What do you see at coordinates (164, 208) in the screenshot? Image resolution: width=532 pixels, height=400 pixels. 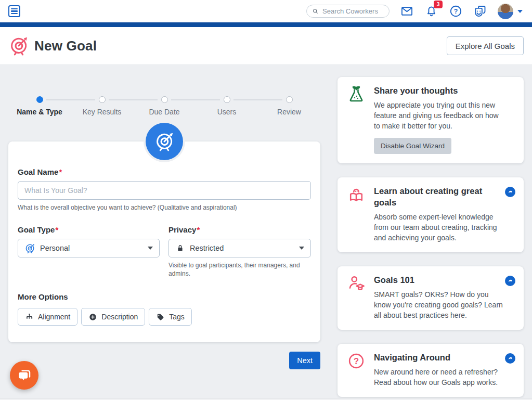 I see `goal-name-helper: What is the overall objective you want t…` at bounding box center [164, 208].